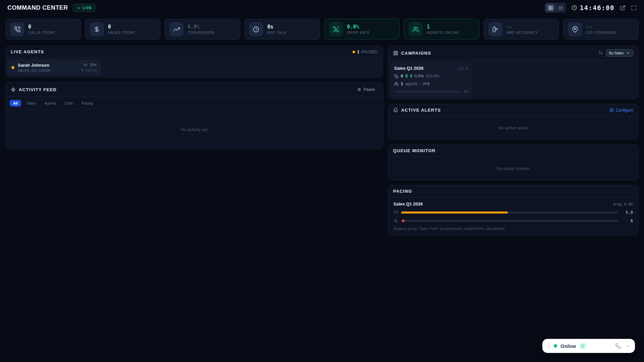 The height and width of the screenshot is (362, 644). Describe the element at coordinates (621, 110) in the screenshot. I see `configure-alerts-button: Configure` at that location.